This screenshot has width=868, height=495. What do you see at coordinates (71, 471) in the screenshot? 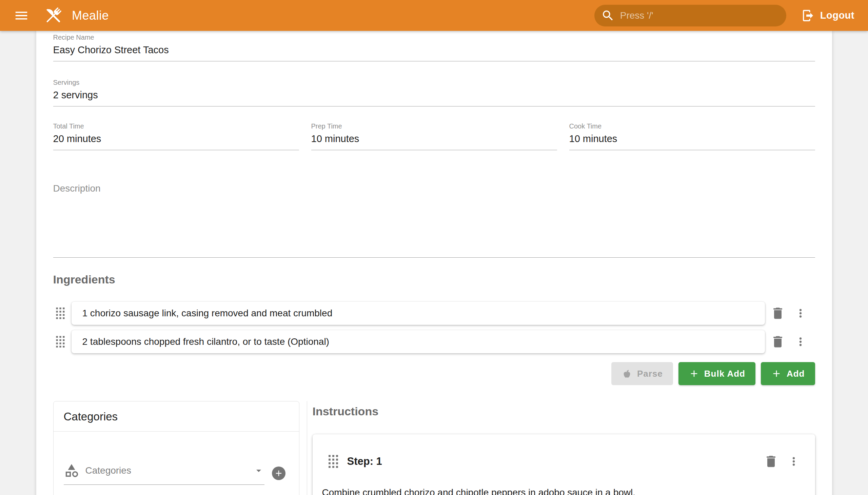
I see `shapes-icon` at bounding box center [71, 471].